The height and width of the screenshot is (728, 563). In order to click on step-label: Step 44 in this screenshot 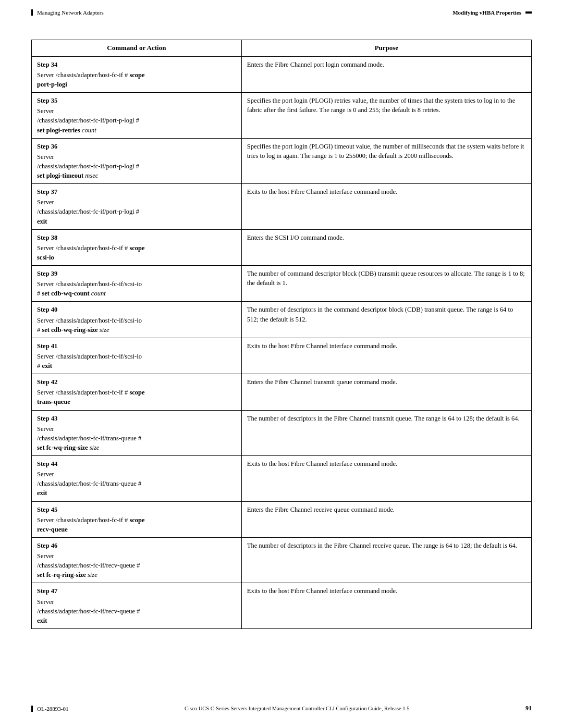, I will do `click(47, 464)`.